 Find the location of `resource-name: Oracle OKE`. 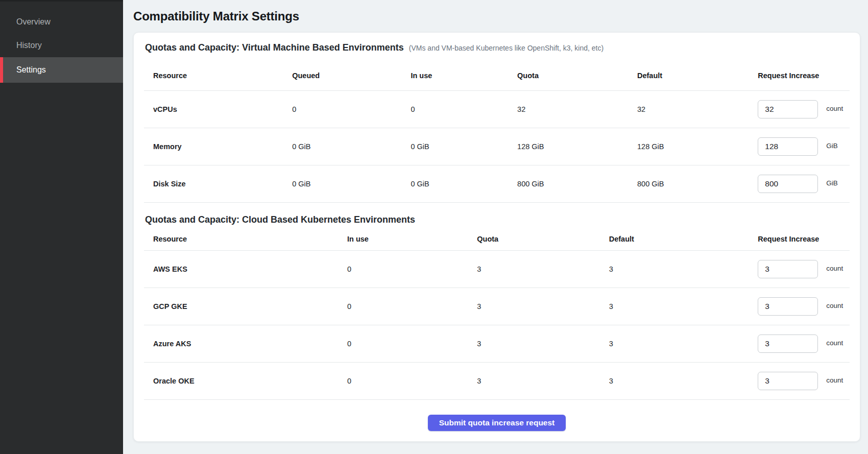

resource-name: Oracle OKE is located at coordinates (246, 381).